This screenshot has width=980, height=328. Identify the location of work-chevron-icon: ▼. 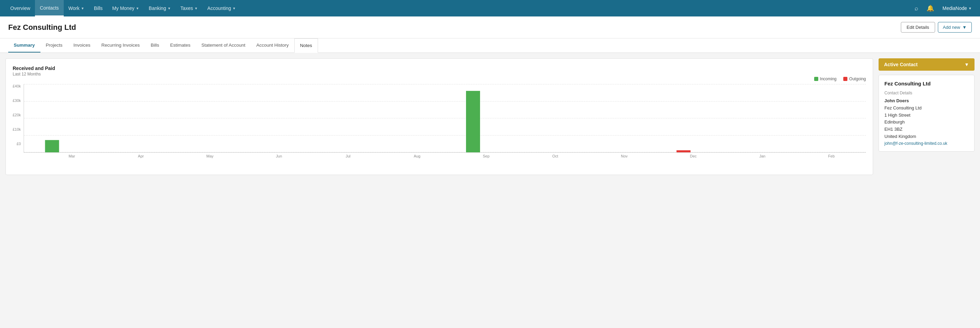
(83, 8).